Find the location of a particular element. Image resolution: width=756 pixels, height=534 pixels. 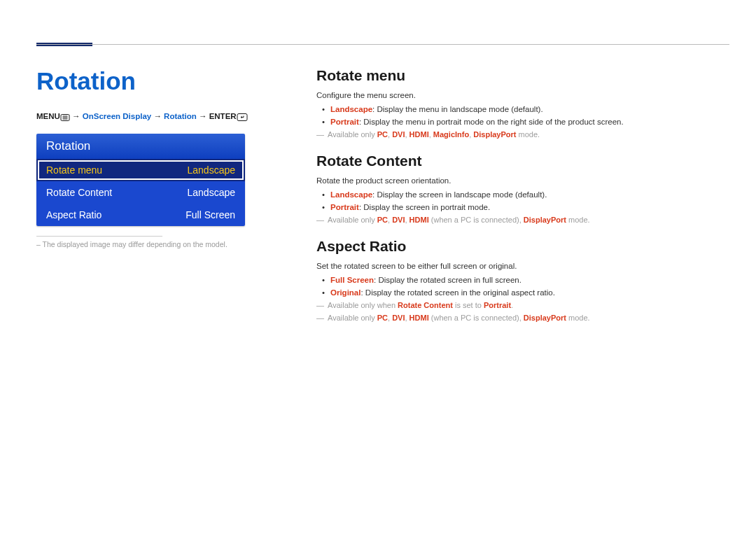

osd-caption: The displayed image may differ depending… is located at coordinates (169, 244).